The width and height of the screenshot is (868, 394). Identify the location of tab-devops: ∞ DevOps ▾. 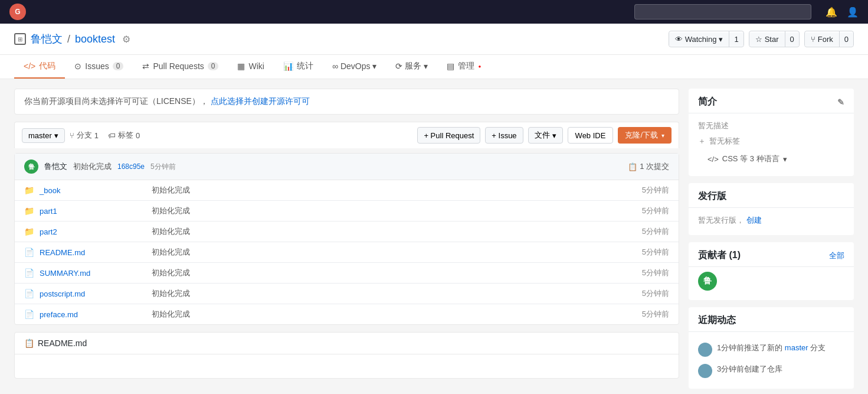
(355, 67).